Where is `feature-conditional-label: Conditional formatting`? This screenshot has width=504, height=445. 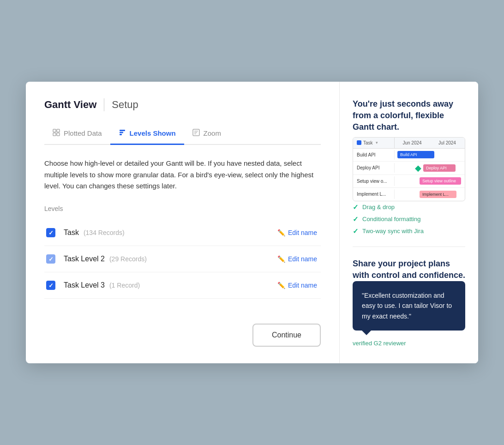 feature-conditional-label: Conditional formatting is located at coordinates (391, 219).